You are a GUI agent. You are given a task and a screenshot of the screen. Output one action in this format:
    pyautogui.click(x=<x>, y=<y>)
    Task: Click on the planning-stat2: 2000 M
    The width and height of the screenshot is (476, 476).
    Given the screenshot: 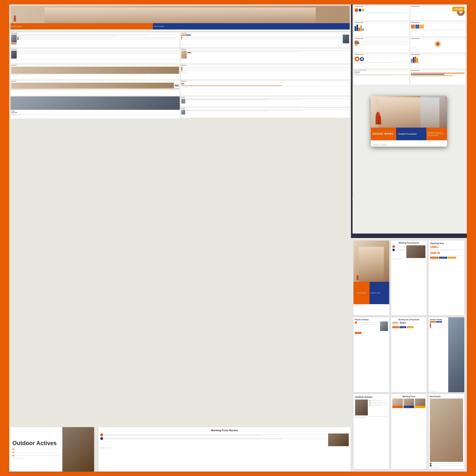 What is the action you would take?
    pyautogui.click(x=435, y=253)
    